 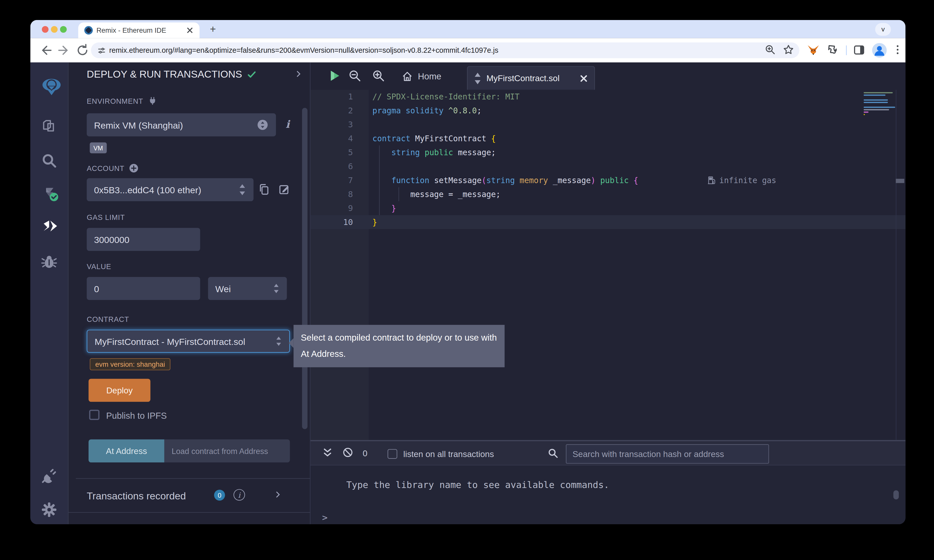 I want to click on unit-stepper-icon, so click(x=276, y=289).